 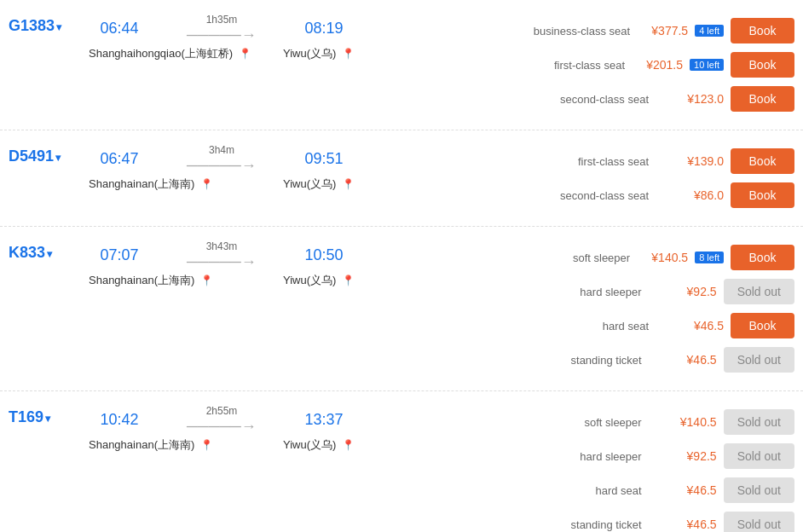 What do you see at coordinates (683, 456) in the screenshot?
I see `seat-info-block: ¥92.5` at bounding box center [683, 456].